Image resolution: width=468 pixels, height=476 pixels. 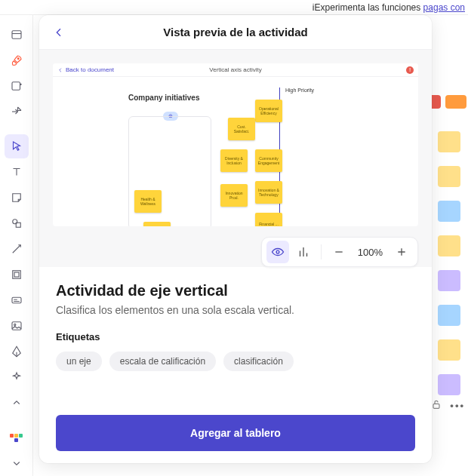 What do you see at coordinates (17, 223) in the screenshot?
I see `shapes-icon` at bounding box center [17, 223].